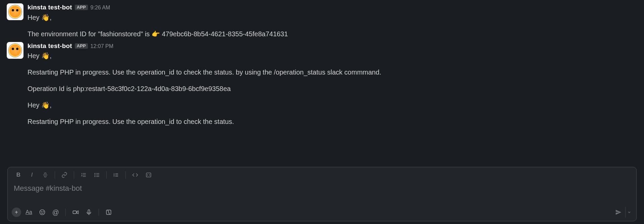  I want to click on bulleted-list-button, so click(97, 175).